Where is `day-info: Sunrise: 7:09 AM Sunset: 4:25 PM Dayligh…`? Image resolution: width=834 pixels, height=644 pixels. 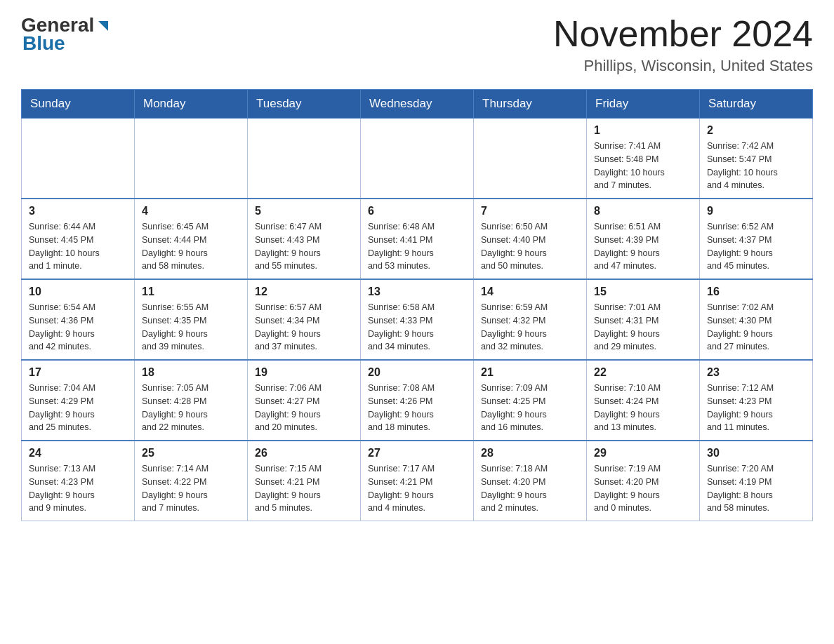
day-info: Sunrise: 7:09 AM Sunset: 4:25 PM Dayligh… is located at coordinates (530, 408).